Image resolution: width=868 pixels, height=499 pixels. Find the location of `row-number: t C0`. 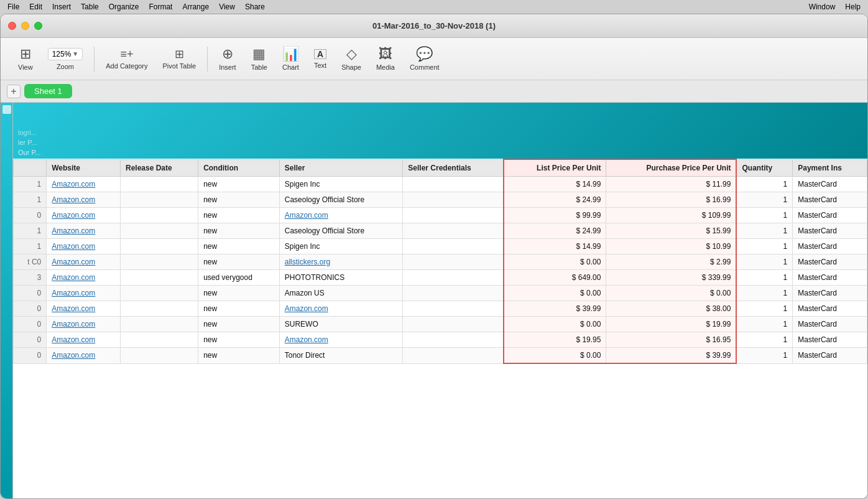

row-number: t C0 is located at coordinates (30, 263).